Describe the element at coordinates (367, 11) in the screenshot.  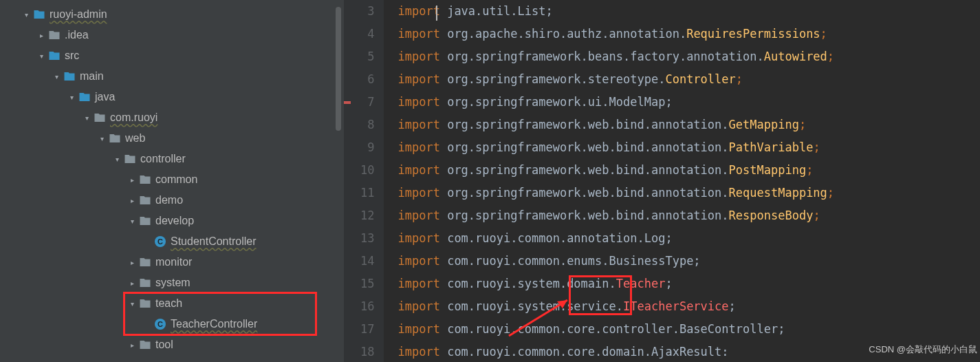
I see `line-number: 3` at that location.